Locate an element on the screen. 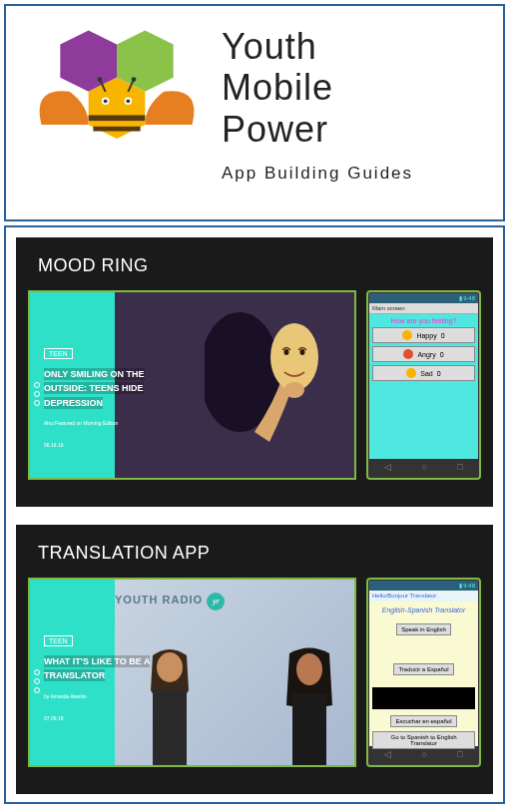 The height and width of the screenshot is (812, 509). phone-actionbar: Hello/Bonjour Translator is located at coordinates (423, 597).